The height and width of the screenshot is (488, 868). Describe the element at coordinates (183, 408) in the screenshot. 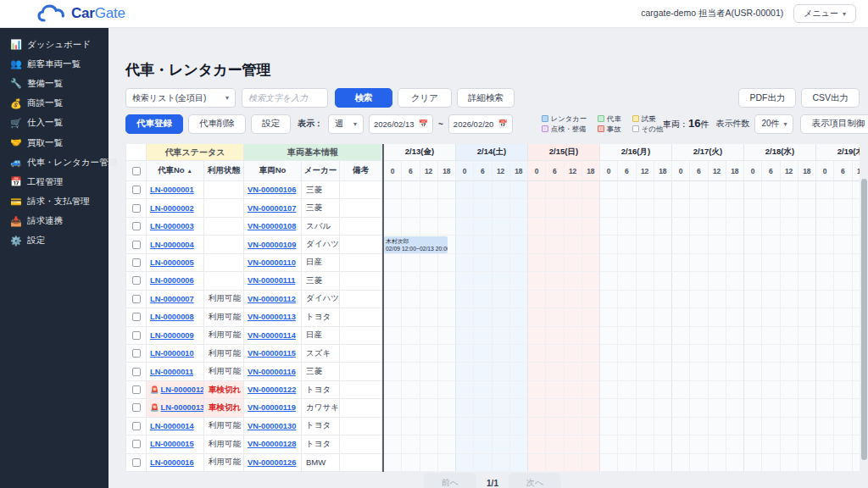

I see `loaner-no-link: LN-0000013` at that location.